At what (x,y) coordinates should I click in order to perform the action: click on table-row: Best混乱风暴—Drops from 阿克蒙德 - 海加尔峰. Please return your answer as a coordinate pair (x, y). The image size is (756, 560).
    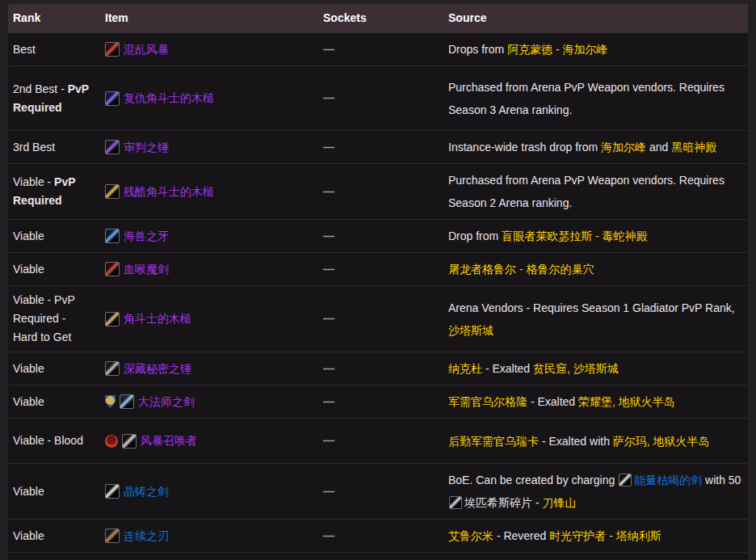
    Looking at the image, I should click on (378, 48).